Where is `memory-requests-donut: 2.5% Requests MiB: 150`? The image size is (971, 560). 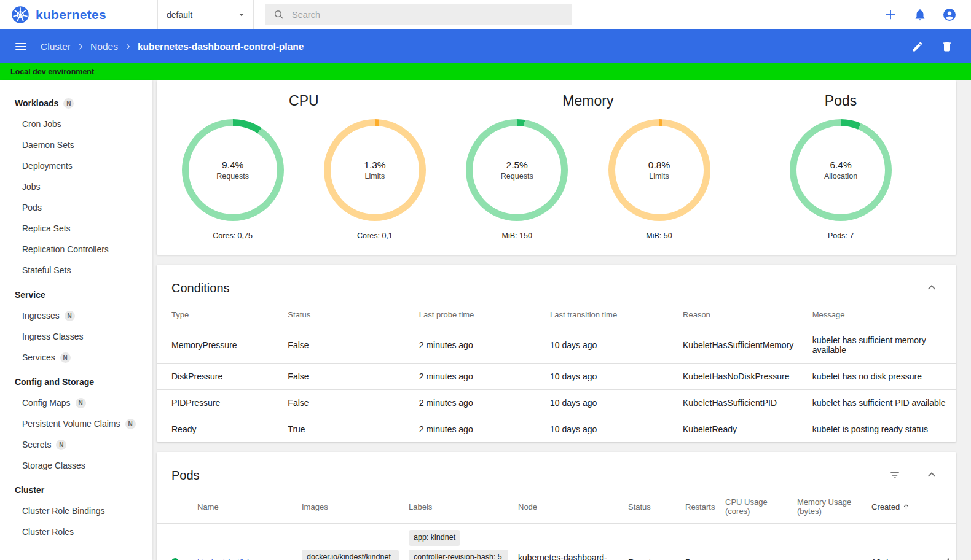
memory-requests-donut: 2.5% Requests MiB: 150 is located at coordinates (517, 179).